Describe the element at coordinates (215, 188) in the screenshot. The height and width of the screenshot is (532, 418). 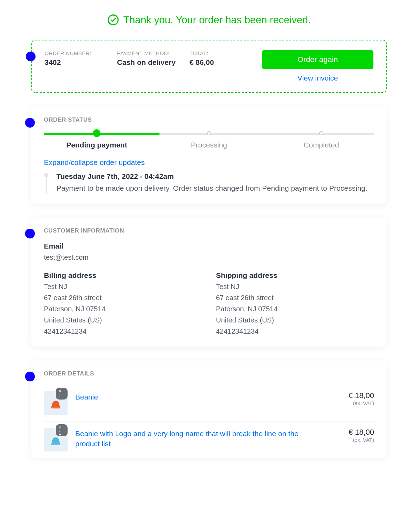
I see `update-body: Payment to be made upon delivery. Order …` at that location.